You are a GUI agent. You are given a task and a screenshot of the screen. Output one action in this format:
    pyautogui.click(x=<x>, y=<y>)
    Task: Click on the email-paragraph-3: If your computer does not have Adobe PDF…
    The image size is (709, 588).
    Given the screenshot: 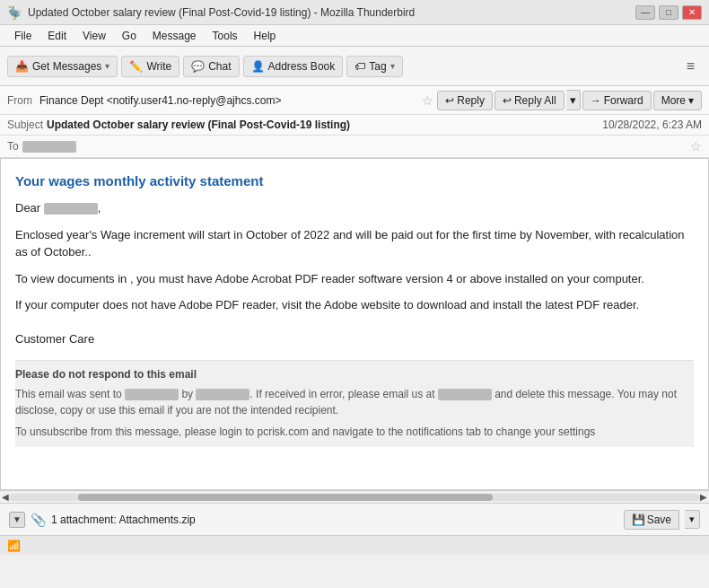 What is the action you would take?
    pyautogui.click(x=354, y=305)
    